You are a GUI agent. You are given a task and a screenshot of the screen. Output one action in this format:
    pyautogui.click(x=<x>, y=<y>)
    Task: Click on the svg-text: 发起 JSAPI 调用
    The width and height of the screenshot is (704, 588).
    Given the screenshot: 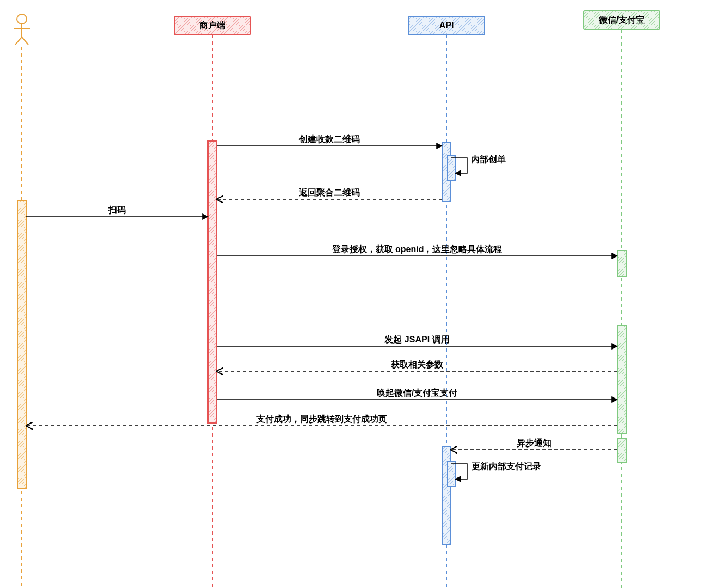 What is the action you would take?
    pyautogui.click(x=417, y=340)
    